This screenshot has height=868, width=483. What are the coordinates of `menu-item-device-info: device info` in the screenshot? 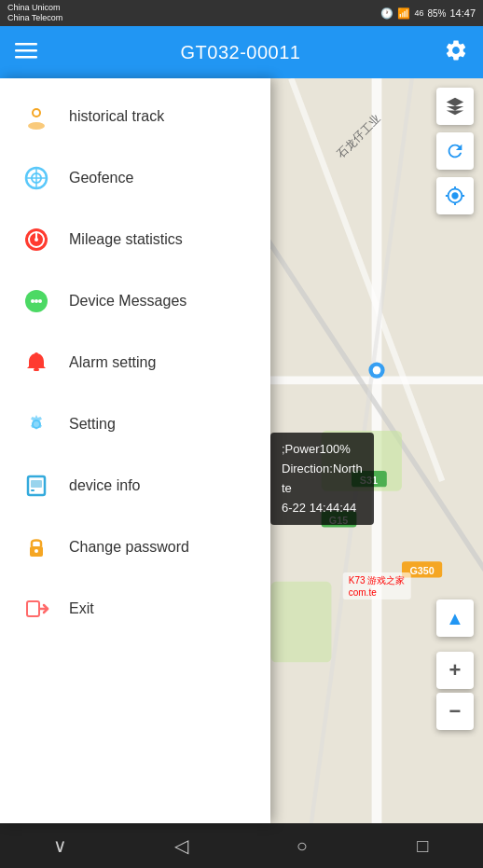 It's located at (135, 486).